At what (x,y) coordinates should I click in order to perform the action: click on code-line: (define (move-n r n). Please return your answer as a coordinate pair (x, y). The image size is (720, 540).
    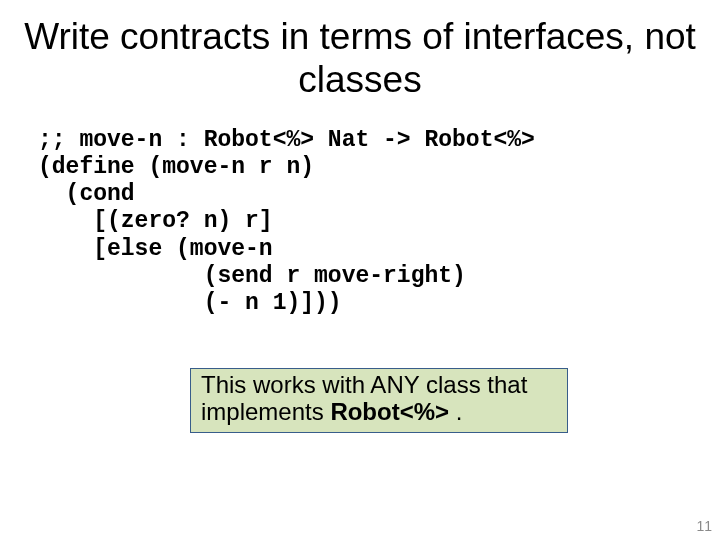
    Looking at the image, I should click on (176, 167).